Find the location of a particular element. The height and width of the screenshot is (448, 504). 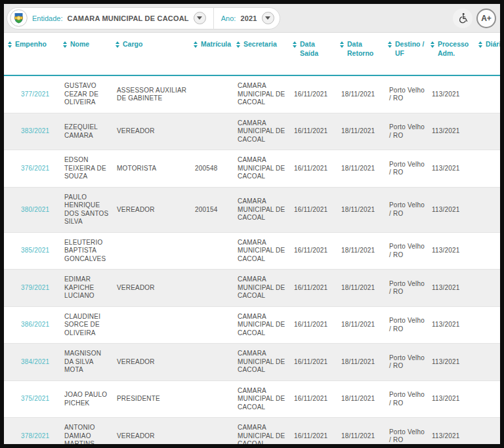

column-header-label: Nome is located at coordinates (80, 45).